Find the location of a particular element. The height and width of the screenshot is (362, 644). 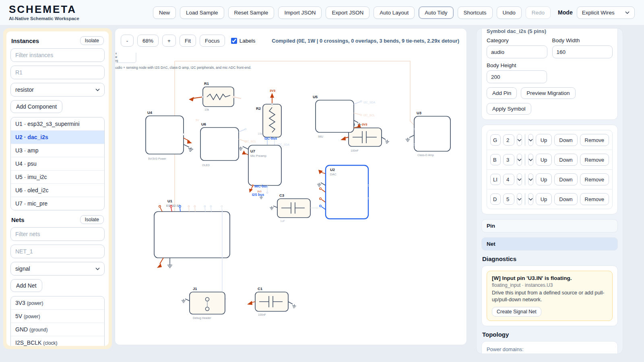

diagnostics-card: [W] Input pin 'U3.IN' is floating. float… is located at coordinates (550, 296).